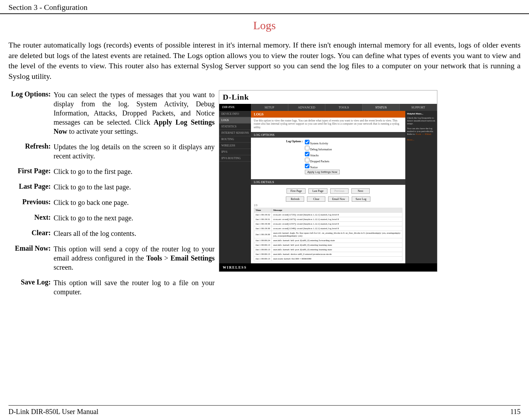 The image size is (529, 420). What do you see at coordinates (328, 258) in the screenshot?
I see `table-row: Jan 1 00:00:13user.warn: kernel: 0x1300 …` at bounding box center [328, 258].